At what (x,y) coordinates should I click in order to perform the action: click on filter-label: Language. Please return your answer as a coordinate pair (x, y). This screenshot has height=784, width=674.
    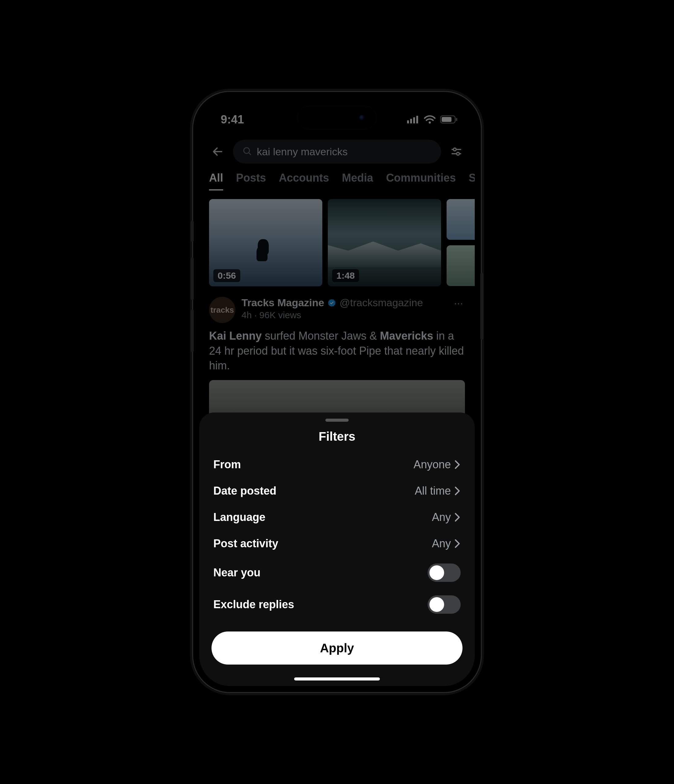
    Looking at the image, I should click on (239, 517).